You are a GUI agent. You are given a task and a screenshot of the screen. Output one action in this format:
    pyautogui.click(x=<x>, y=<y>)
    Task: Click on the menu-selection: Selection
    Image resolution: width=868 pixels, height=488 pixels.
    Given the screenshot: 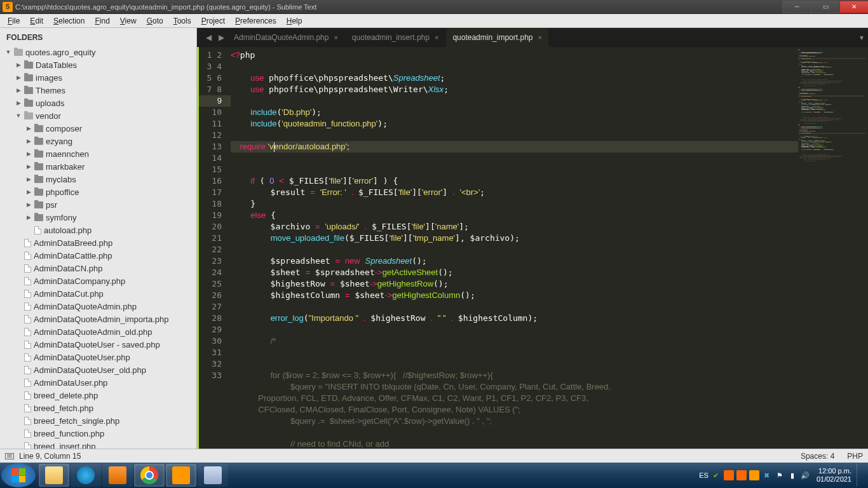 What is the action you would take?
    pyautogui.click(x=69, y=21)
    